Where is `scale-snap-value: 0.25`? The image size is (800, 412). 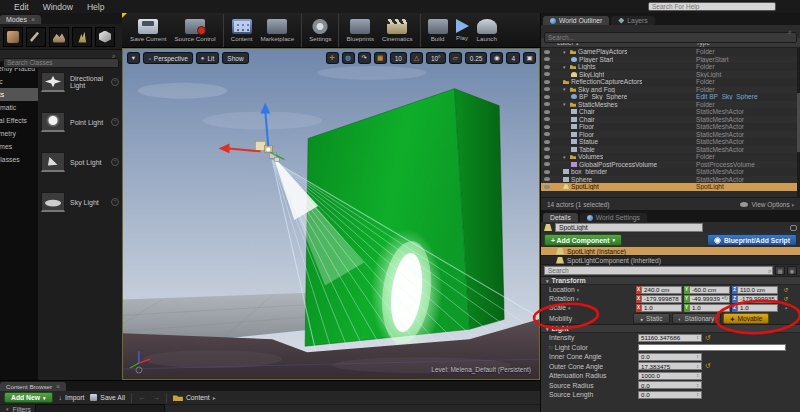
scale-snap-value: 0.25 is located at coordinates (476, 58).